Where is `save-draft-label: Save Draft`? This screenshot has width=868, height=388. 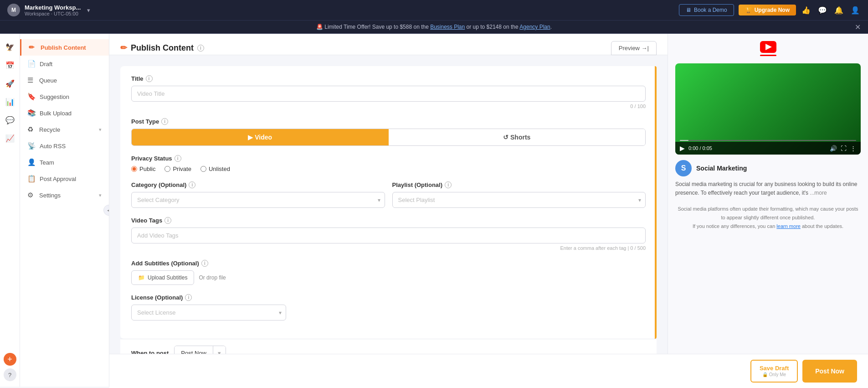 save-draft-label: Save Draft is located at coordinates (774, 368).